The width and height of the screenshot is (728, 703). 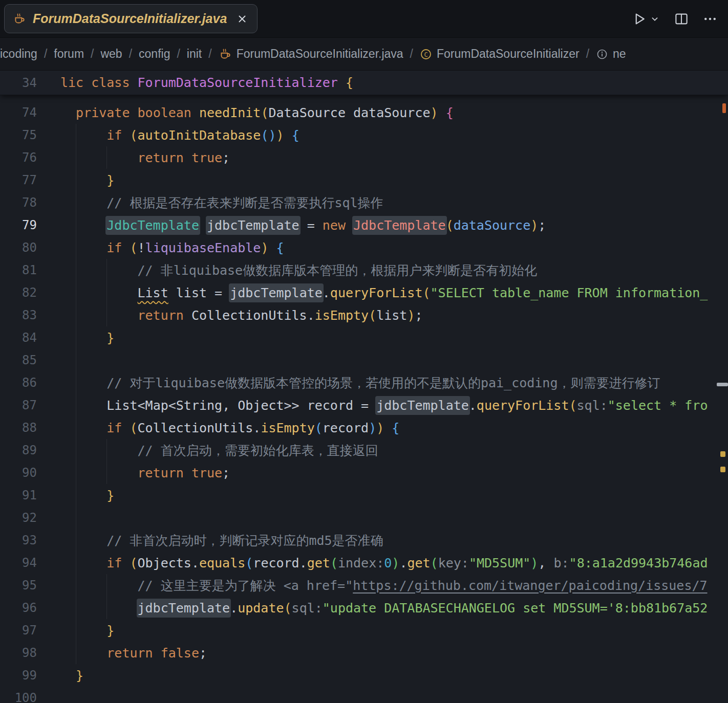 I want to click on code-text: jdbcTemplate.update(sql:"update DATABASE…, so click(x=372, y=608).